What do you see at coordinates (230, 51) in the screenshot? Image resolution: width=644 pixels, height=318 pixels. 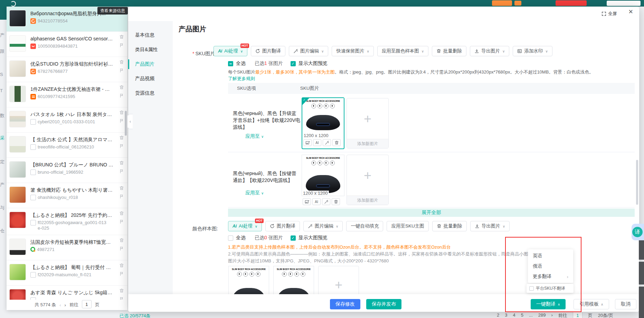 I see `ai-process-button: Ai AI处理∨ HOT` at bounding box center [230, 51].